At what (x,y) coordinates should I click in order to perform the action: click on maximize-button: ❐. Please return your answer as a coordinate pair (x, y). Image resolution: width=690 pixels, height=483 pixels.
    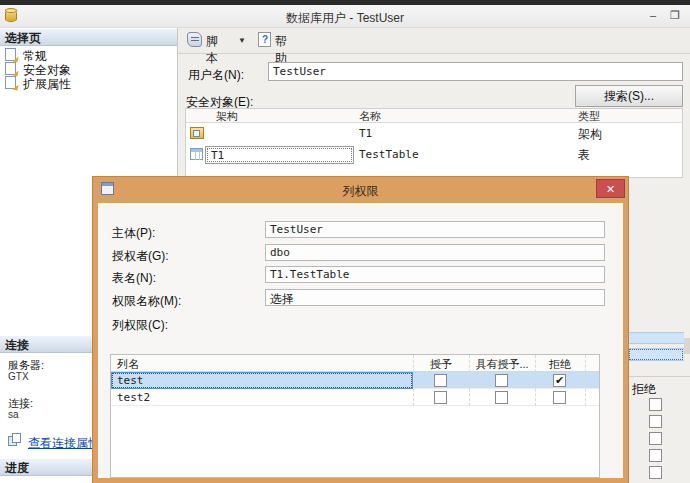
    Looking at the image, I should click on (675, 16).